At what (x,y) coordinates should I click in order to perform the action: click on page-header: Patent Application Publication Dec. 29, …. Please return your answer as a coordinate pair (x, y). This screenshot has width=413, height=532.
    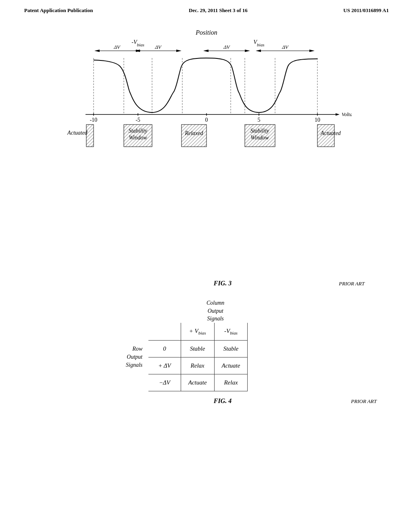
    Looking at the image, I should click on (206, 7).